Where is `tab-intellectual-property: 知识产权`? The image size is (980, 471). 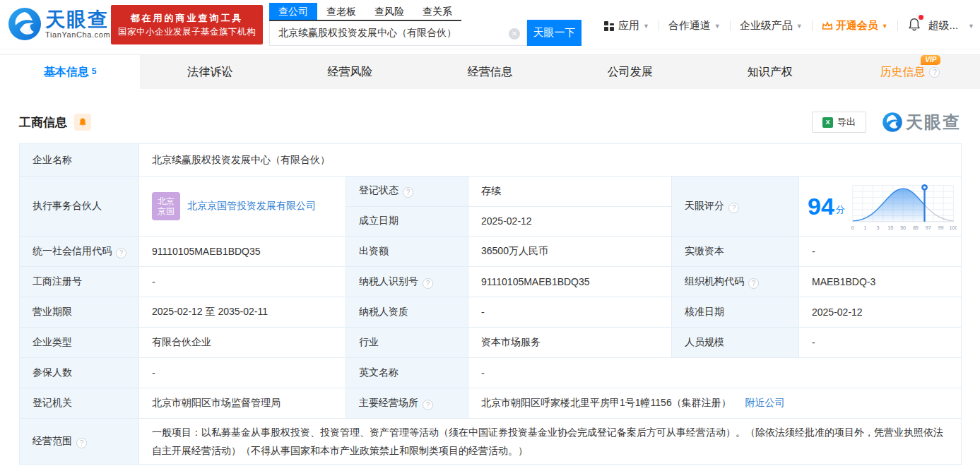 tab-intellectual-property: 知识产权 is located at coordinates (770, 72).